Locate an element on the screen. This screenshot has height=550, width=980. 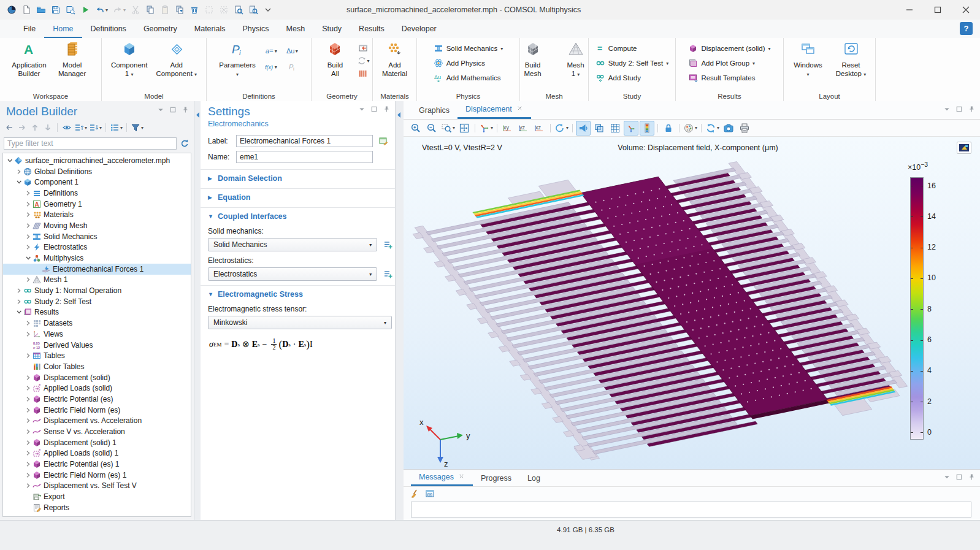
tree-item-derived-values: 8.85e-12Derived Values is located at coordinates (97, 345).